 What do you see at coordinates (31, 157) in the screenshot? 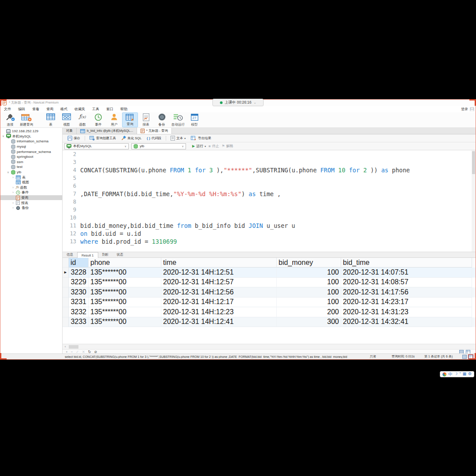
I see `sidebar-item-springboot: springboot` at bounding box center [31, 157].